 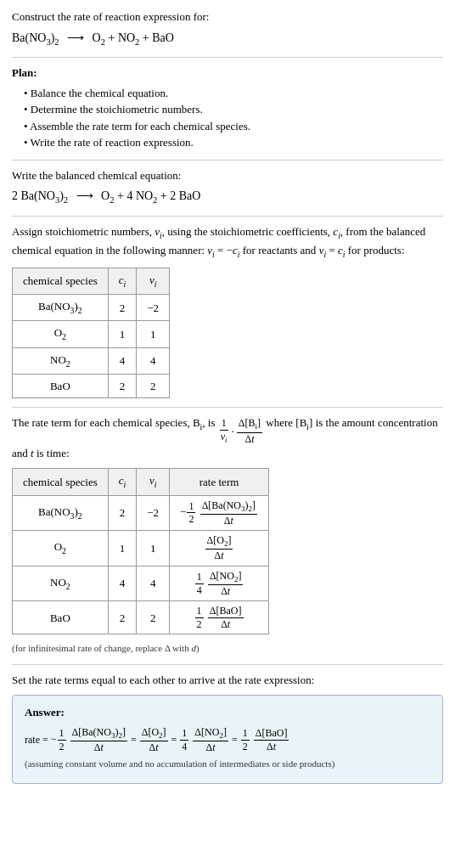 I want to click on stoich-row-no2: NO2 4 4, so click(x=92, y=360).